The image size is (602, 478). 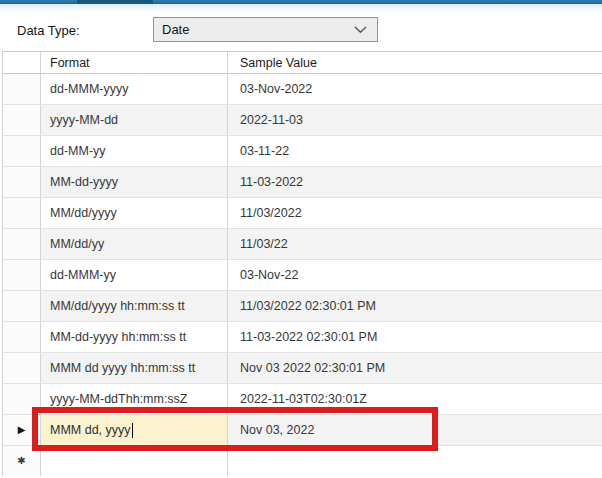 What do you see at coordinates (302, 90) in the screenshot?
I see `table-row: dd-MMM-yyyy 03-Nov-2022` at bounding box center [302, 90].